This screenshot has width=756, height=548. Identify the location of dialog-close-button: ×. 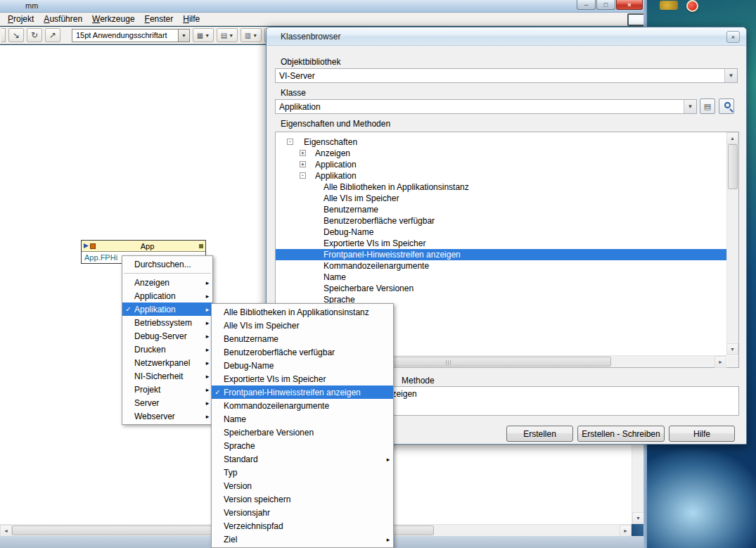
(733, 37).